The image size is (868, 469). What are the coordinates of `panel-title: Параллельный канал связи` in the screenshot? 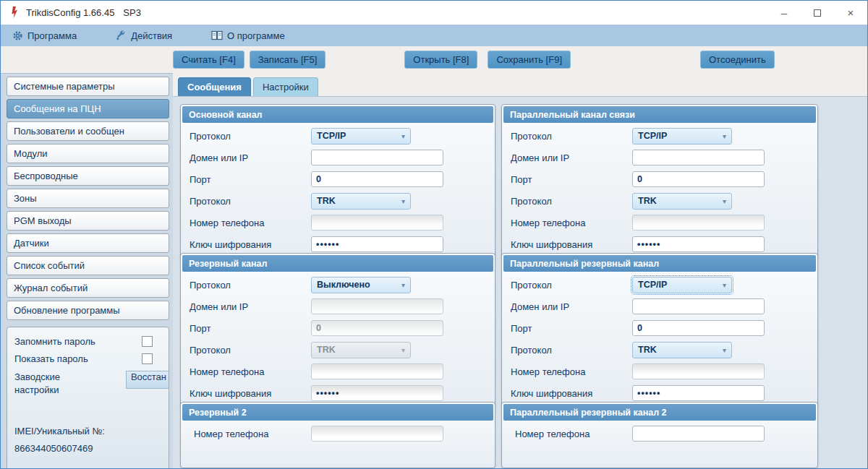 It's located at (660, 114).